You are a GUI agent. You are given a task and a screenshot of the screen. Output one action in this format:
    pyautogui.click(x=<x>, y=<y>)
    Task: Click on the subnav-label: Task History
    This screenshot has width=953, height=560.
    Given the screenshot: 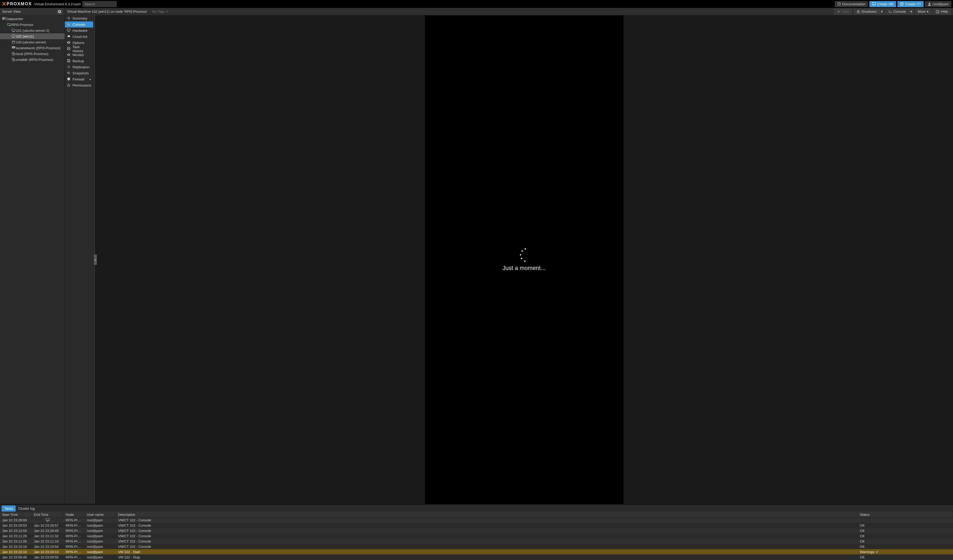 What is the action you would take?
    pyautogui.click(x=82, y=49)
    